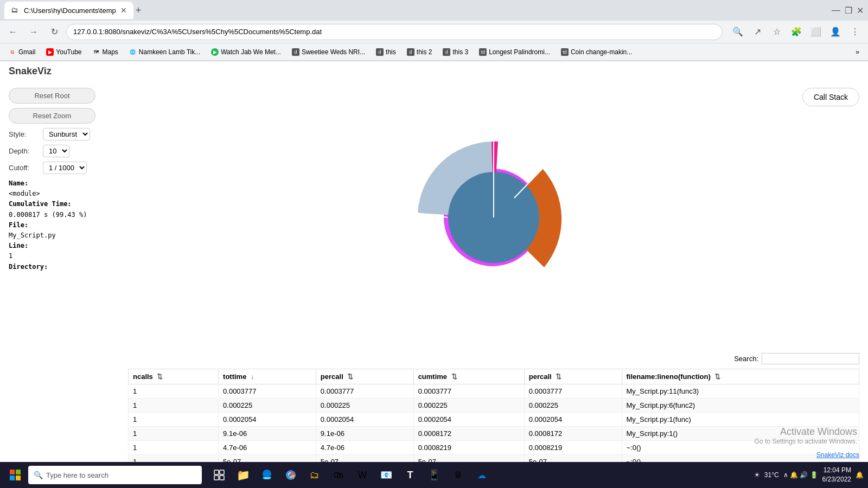 The height and width of the screenshot is (488, 868). What do you see at coordinates (857, 52) in the screenshot?
I see `more-bookmarks-btn: »` at bounding box center [857, 52].